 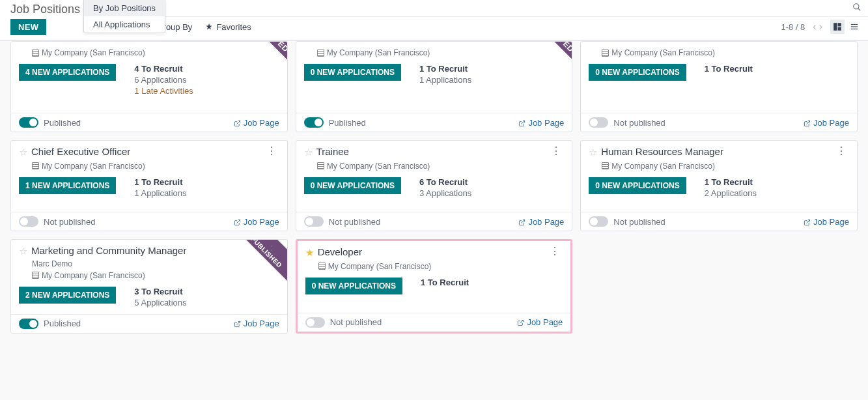 I want to click on header-right: Filters Group By Favorites 1-8 / 8 ‹ ›, so click(x=479, y=19).